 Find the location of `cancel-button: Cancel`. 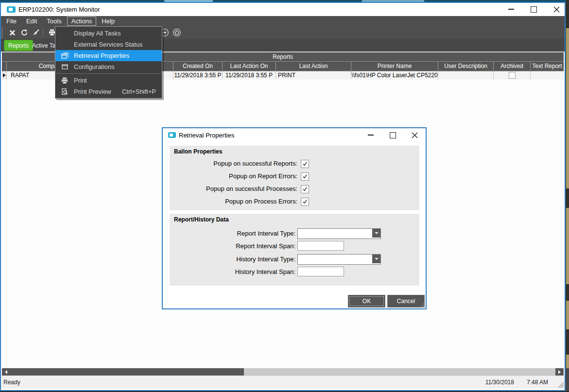

cancel-button: Cancel is located at coordinates (406, 301).